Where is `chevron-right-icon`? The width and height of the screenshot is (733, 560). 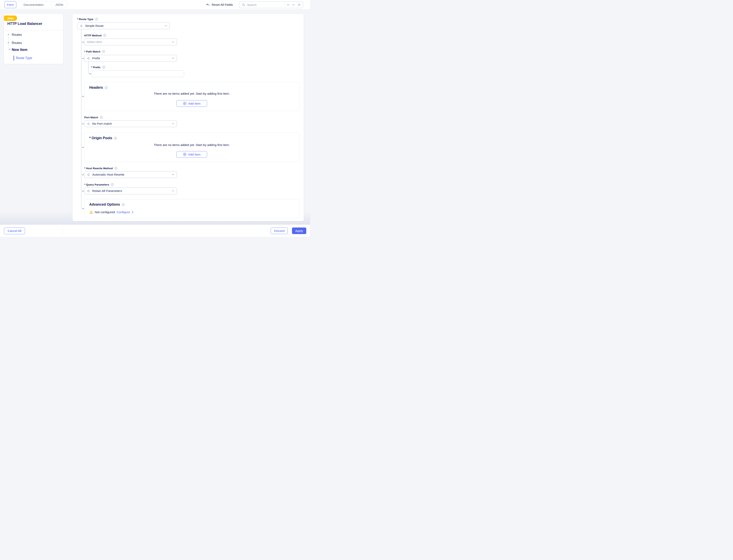
chevron-right-icon is located at coordinates (133, 212).